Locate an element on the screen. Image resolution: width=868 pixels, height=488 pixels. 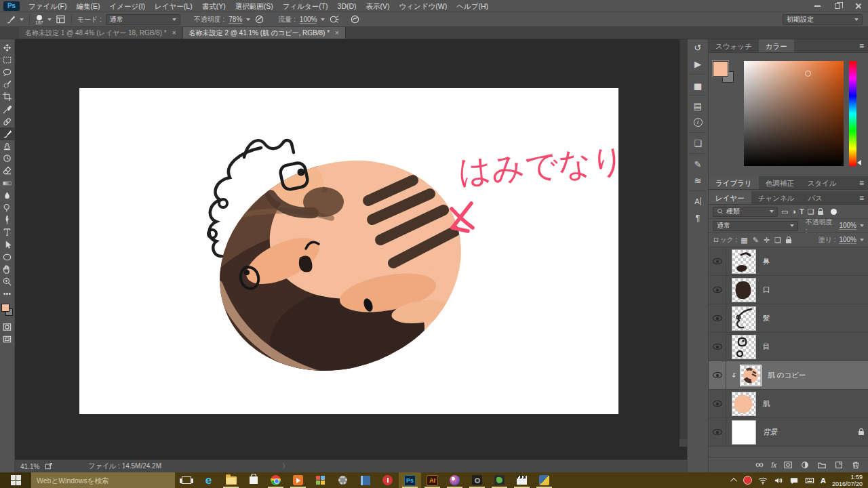
color-field is located at coordinates (793, 114).